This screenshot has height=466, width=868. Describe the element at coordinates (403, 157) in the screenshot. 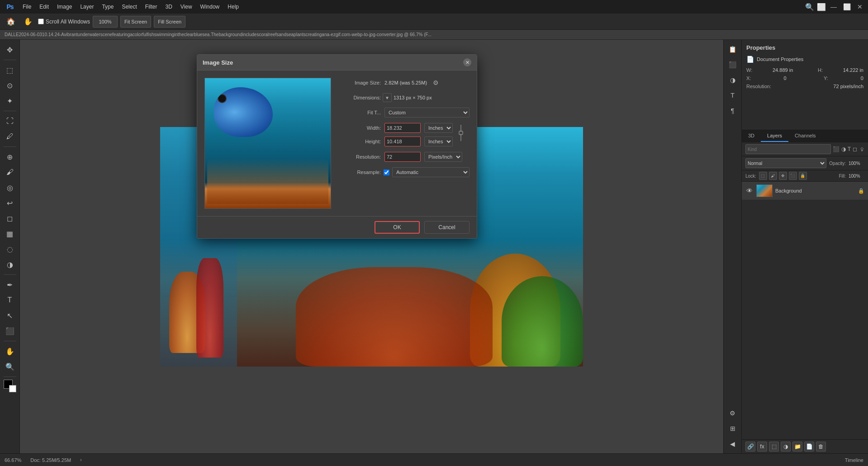

I see `resolution-input: 72` at that location.